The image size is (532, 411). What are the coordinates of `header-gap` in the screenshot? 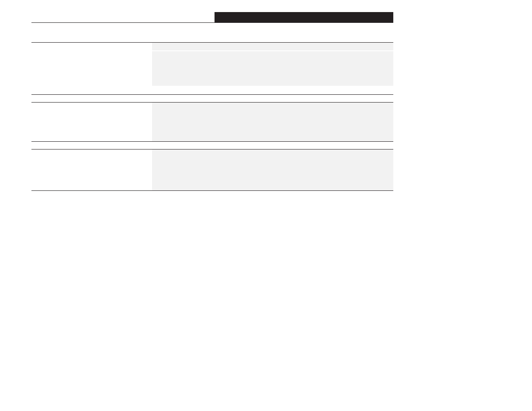 It's located at (212, 33).